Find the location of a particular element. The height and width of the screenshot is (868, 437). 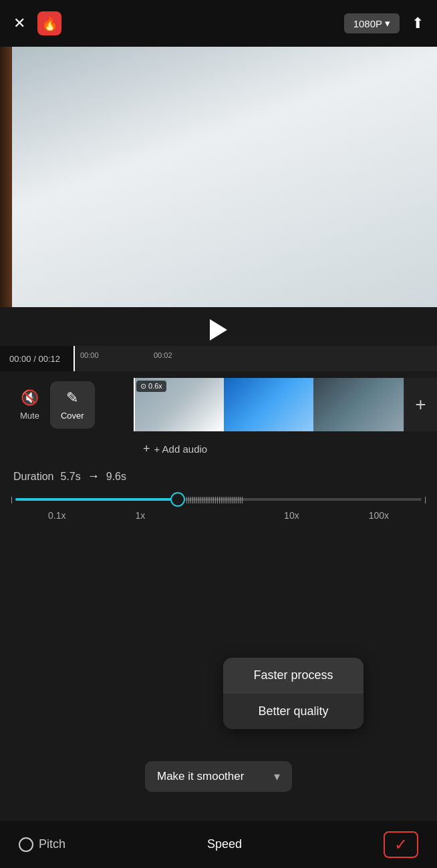

edit-strip: 🔇 Mute ✎ Cover ⊙ 0.6x + is located at coordinates (218, 405).